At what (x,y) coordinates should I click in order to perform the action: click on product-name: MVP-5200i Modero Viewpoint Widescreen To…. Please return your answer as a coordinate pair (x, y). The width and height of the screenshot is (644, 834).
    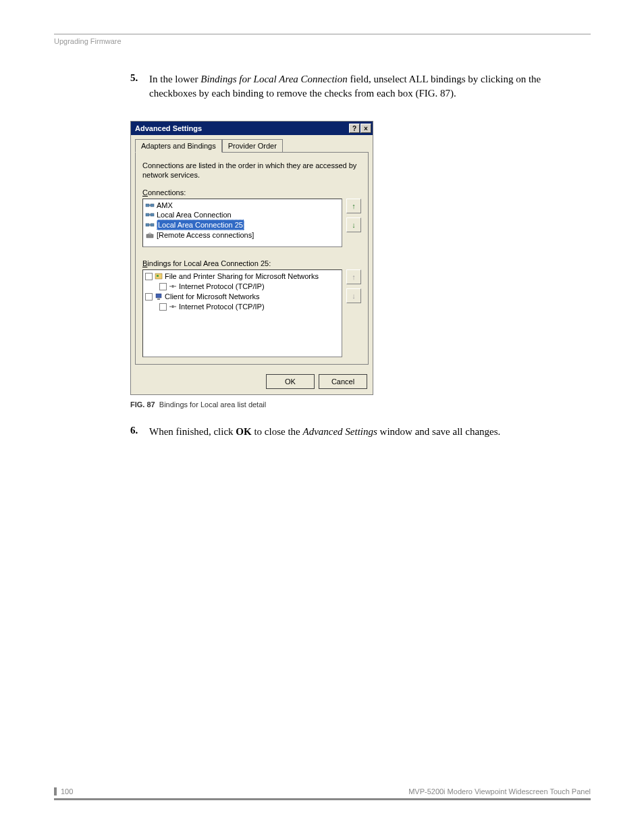
    Looking at the image, I should click on (500, 791).